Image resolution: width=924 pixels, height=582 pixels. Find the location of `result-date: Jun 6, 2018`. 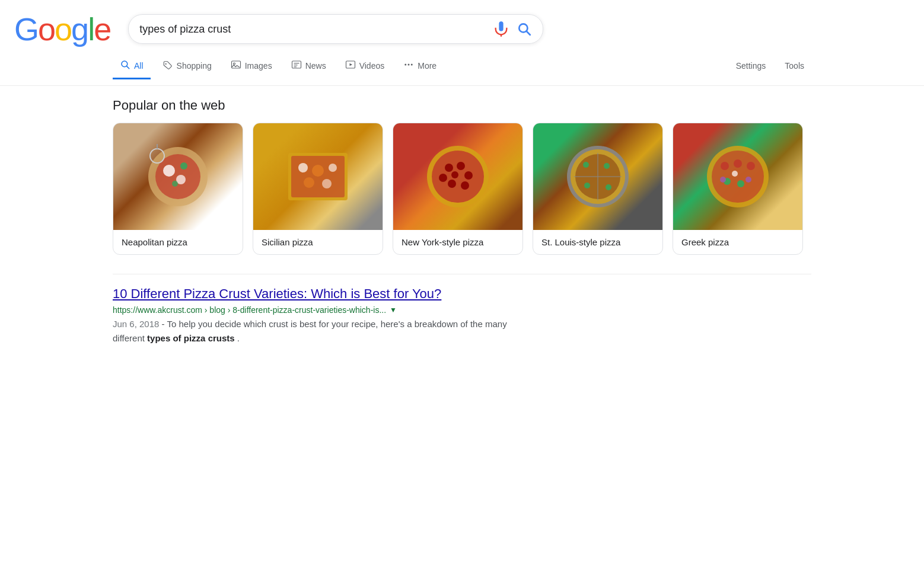

result-date: Jun 6, 2018 is located at coordinates (136, 324).